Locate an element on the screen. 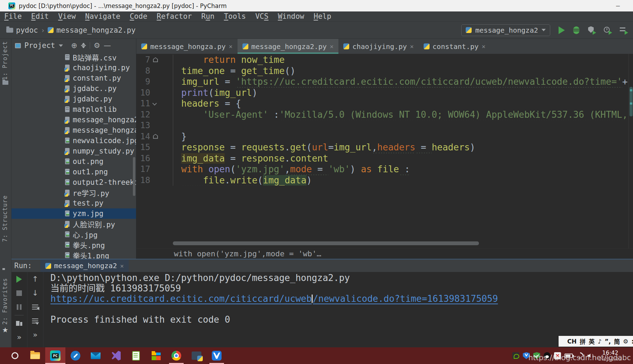  tree-item: numpy_study.py is located at coordinates (74, 151).